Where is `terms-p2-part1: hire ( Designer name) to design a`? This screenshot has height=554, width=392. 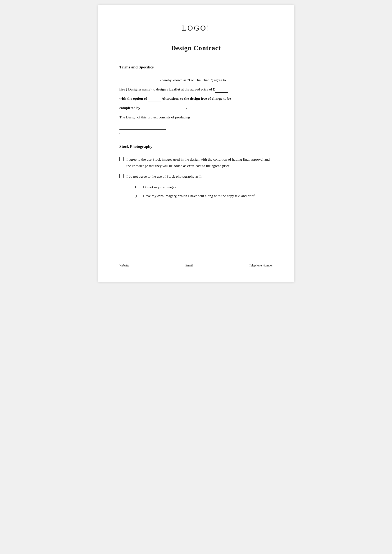 terms-p2-part1: hire ( Designer name) to design a is located at coordinates (144, 89).